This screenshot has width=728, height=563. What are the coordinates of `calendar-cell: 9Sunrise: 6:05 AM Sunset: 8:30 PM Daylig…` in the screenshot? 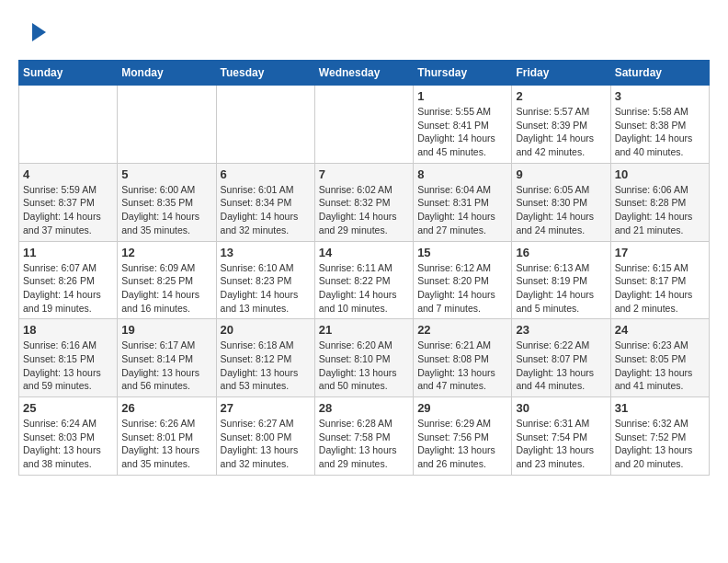 It's located at (561, 202).